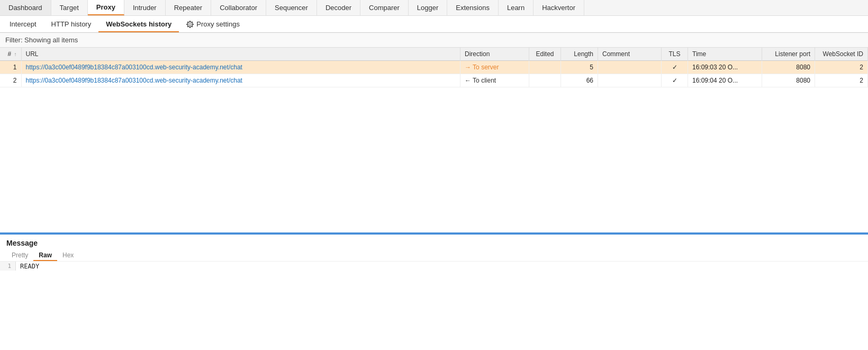 The width and height of the screenshot is (868, 350). Describe the element at coordinates (139, 24) in the screenshot. I see `tab-websockets-history: WebSockets history` at that location.